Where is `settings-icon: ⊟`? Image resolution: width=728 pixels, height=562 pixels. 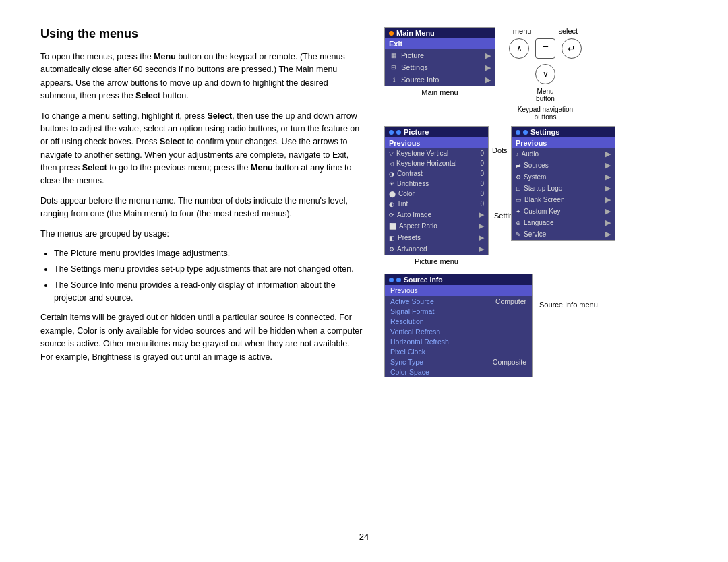 settings-icon: ⊟ is located at coordinates (394, 67).